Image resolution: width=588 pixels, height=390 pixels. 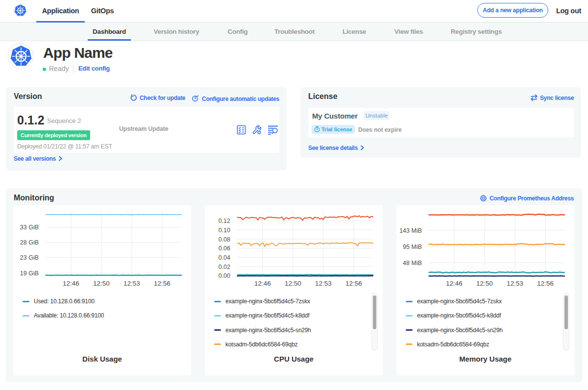 I want to click on svg-text: 33 GiB, so click(x=29, y=227).